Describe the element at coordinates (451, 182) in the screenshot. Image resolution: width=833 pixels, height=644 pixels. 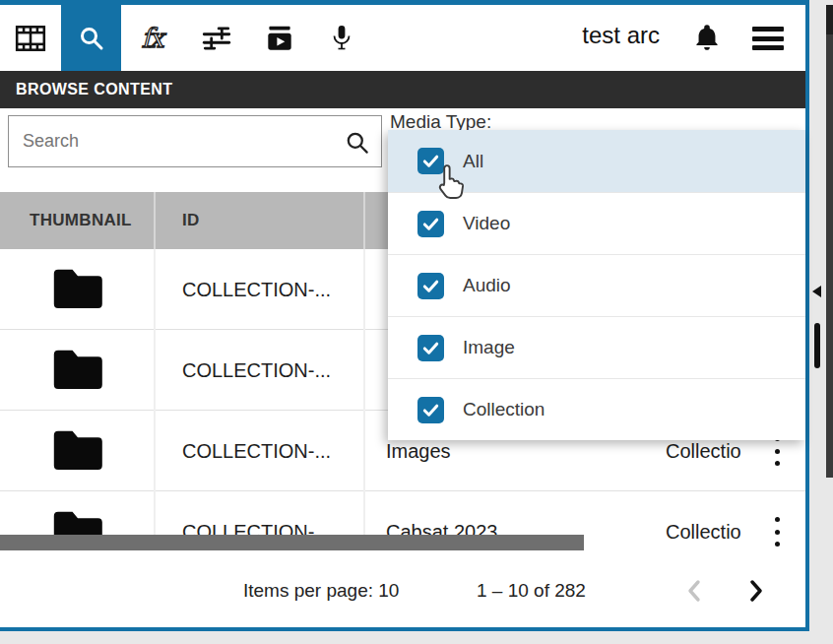
I see `hand-cursor-icon` at that location.